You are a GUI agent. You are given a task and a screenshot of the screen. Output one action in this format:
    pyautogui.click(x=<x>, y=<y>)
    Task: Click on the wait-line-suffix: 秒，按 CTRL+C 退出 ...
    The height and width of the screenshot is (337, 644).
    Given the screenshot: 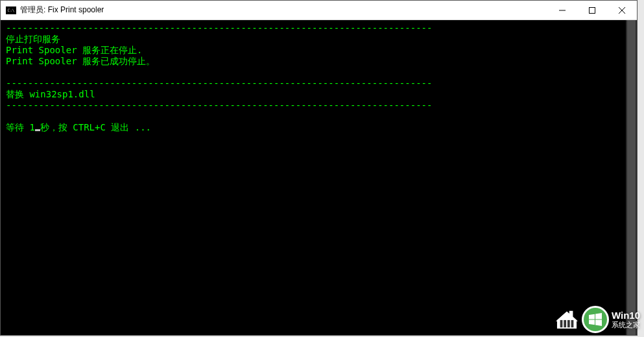 What is the action you would take?
    pyautogui.click(x=96, y=127)
    